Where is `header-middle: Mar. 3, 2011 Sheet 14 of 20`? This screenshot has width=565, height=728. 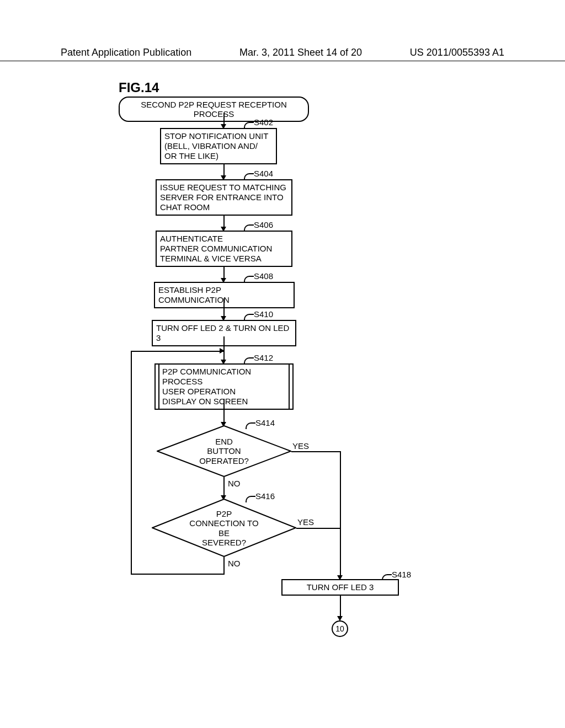 header-middle: Mar. 3, 2011 Sheet 14 of 20 is located at coordinates (301, 53).